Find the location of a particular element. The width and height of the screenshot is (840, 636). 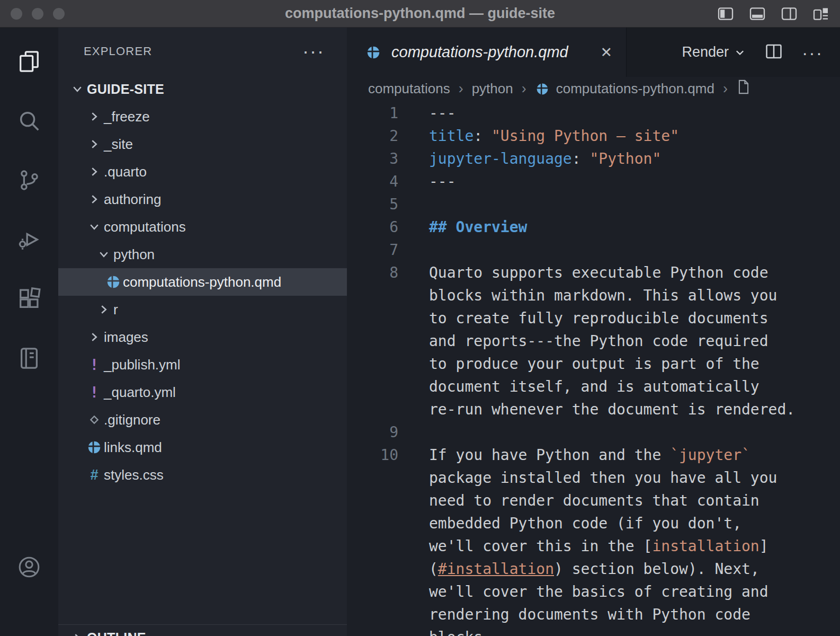

line-number: 6 is located at coordinates (373, 227).